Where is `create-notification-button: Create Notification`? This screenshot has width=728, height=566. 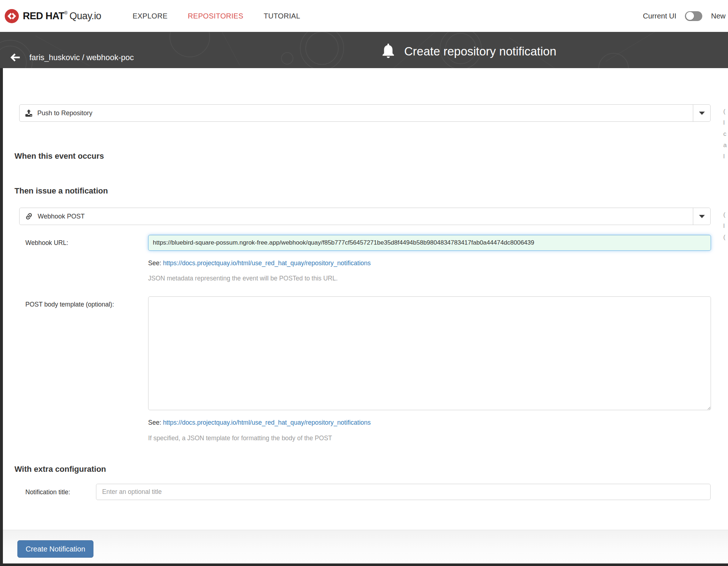 create-notification-button: Create Notification is located at coordinates (55, 549).